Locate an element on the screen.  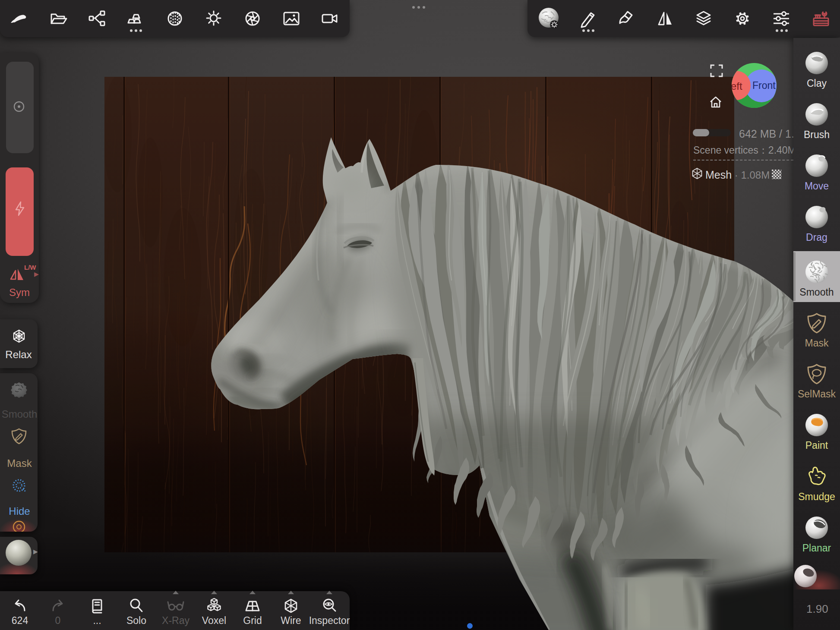
svg-text: eft is located at coordinates (736, 86).